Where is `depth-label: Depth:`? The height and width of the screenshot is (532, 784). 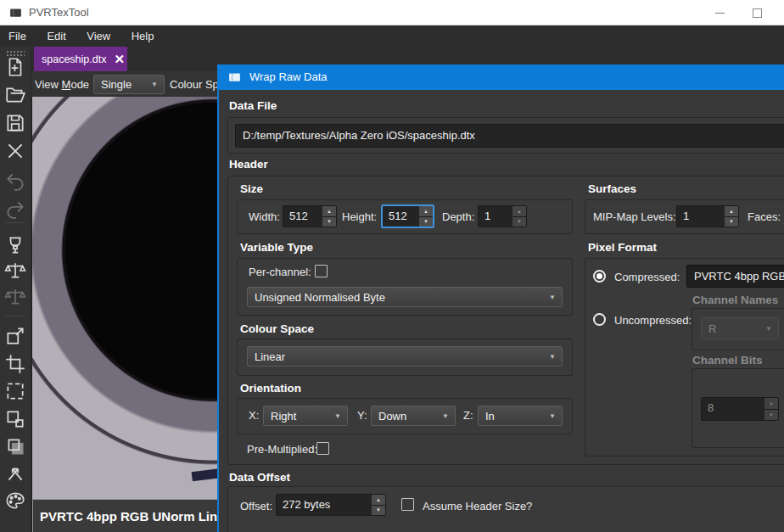
depth-label: Depth: is located at coordinates (458, 217).